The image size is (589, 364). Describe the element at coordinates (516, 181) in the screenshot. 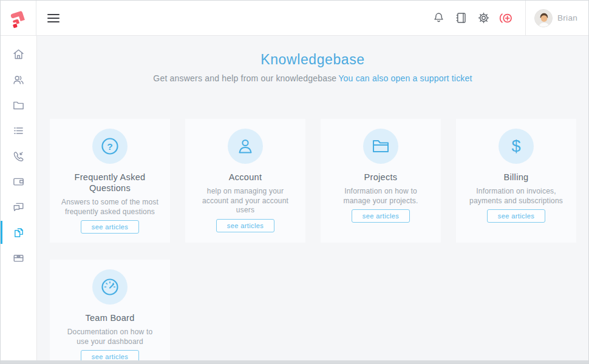

I see `card-billing: $ Billing Information on invoices, payme…` at that location.